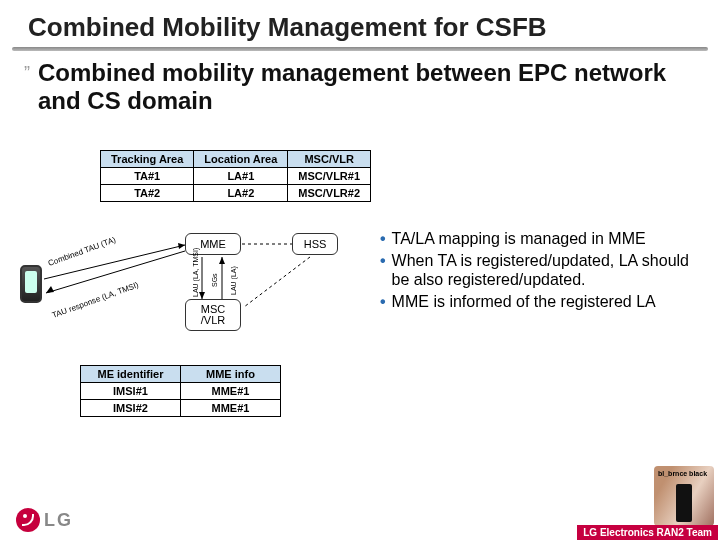 The image size is (720, 540). I want to click on note-item: • MME is informed of the registered LA, so click(540, 302).